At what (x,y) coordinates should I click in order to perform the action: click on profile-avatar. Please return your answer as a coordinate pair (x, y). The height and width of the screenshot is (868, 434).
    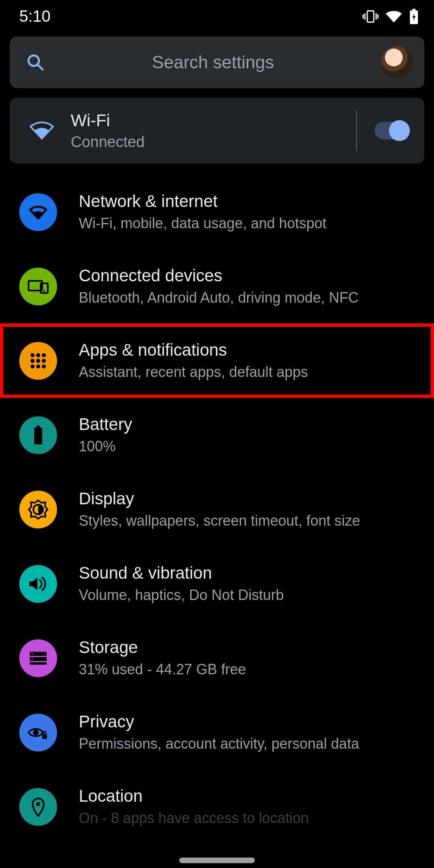
    Looking at the image, I should click on (397, 62).